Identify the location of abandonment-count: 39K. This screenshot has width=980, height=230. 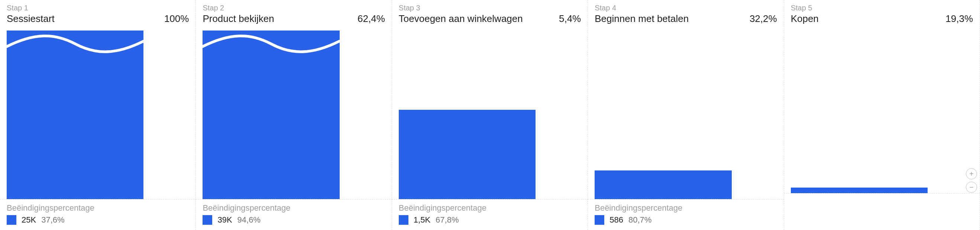
(224, 220).